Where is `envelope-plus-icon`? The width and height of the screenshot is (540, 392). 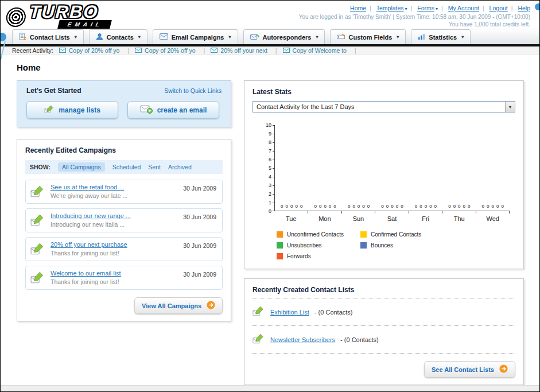
envelope-plus-icon is located at coordinates (146, 110).